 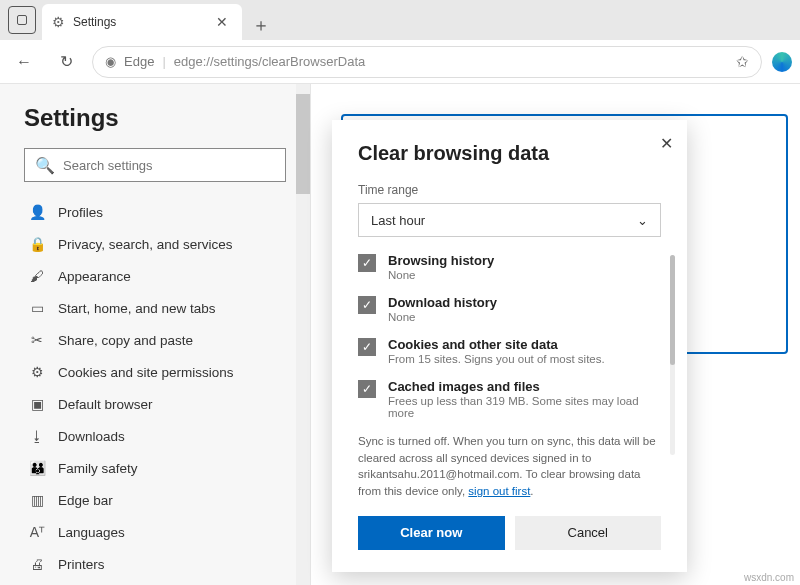 I want to click on nav-icon: 👤, so click(x=37, y=212).